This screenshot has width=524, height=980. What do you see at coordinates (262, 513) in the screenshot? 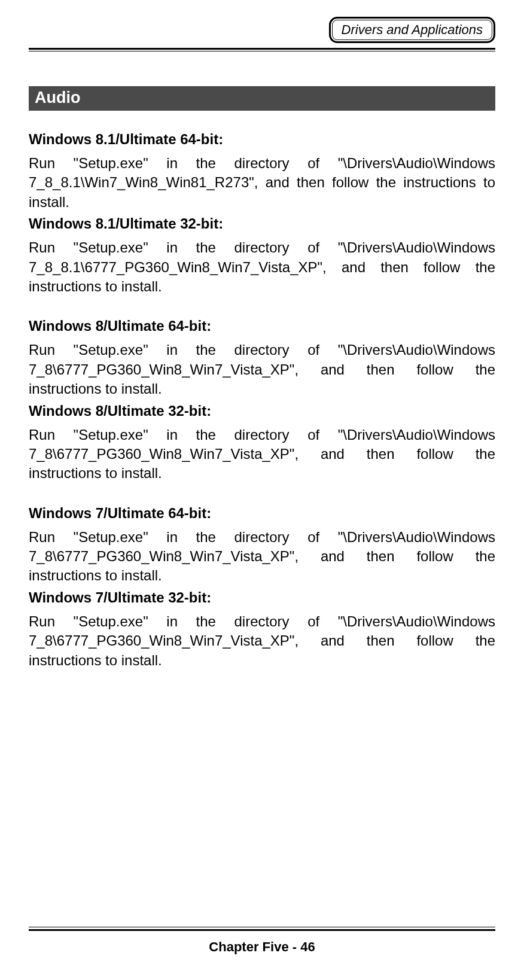
I see `subheading: Windows 7/Ultimate 64-bit:` at bounding box center [262, 513].